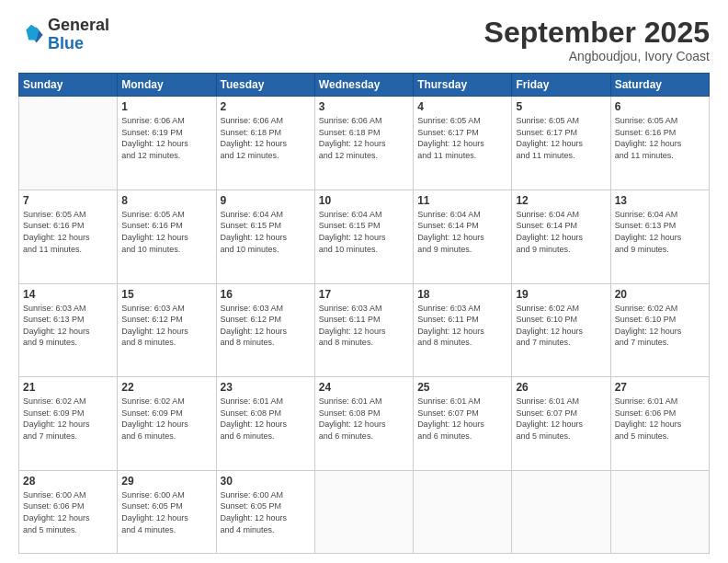 This screenshot has height=563, width=728. What do you see at coordinates (364, 144) in the screenshot?
I see `table-row: 3Sunrise: 6:06 AM Sunset: 6:18 PM Daylig…` at bounding box center [364, 144].